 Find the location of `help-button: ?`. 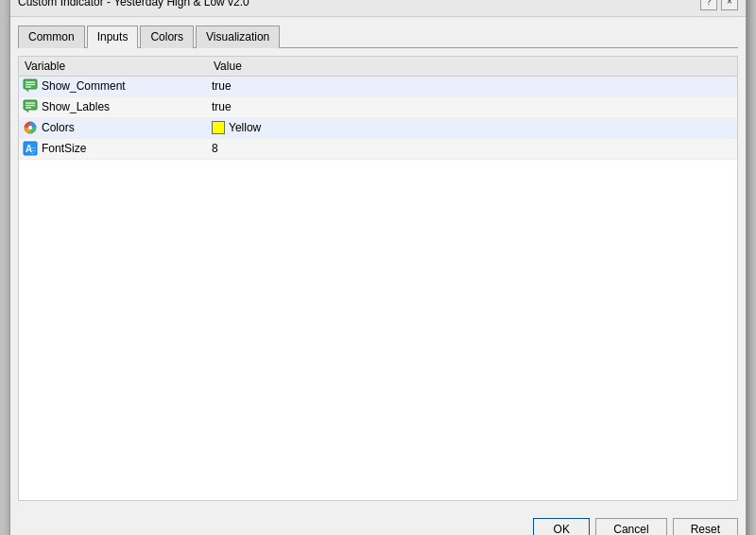

help-button: ? is located at coordinates (709, 6).